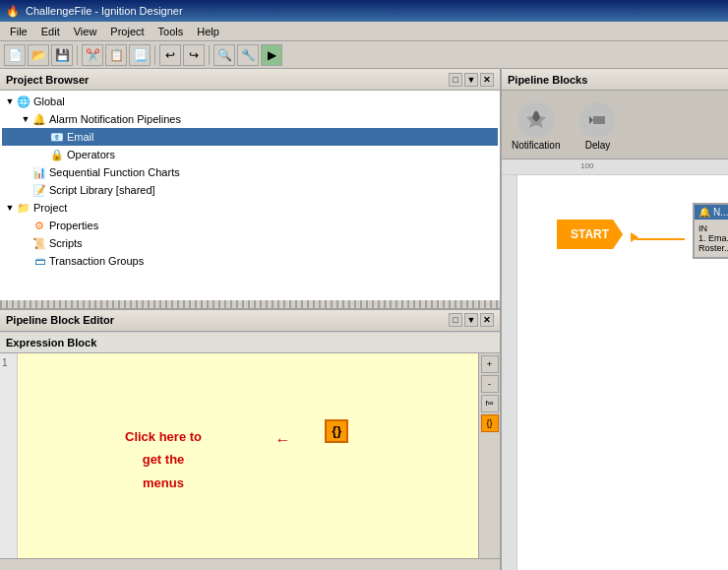  I want to click on arrow-annotation: ←, so click(282, 440).